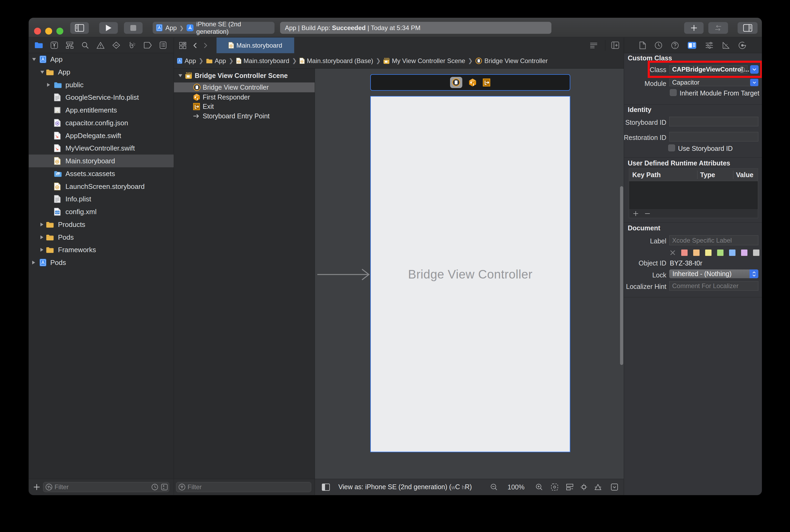 The height and width of the screenshot is (532, 790). I want to click on breadcrumb-item: Main.storyboard (Base), so click(336, 61).